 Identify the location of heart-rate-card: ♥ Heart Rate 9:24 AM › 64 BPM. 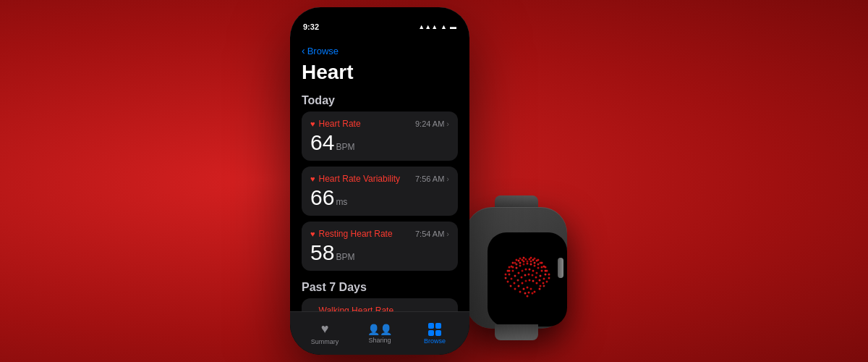
(380, 136).